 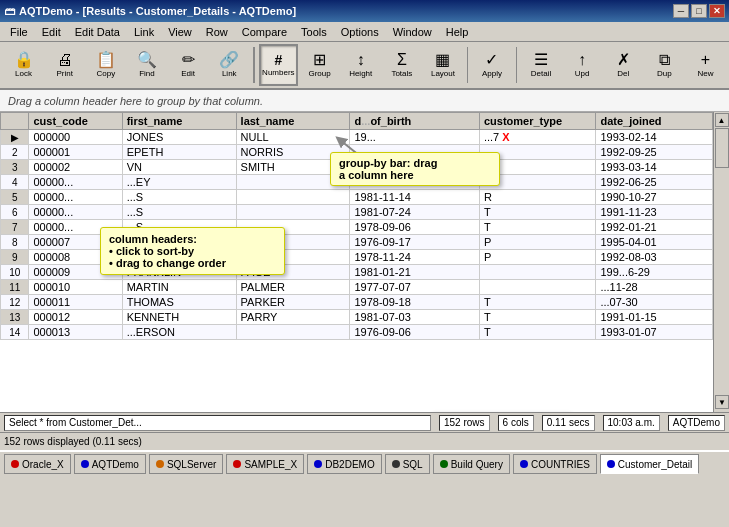 I want to click on col-header-rownum, so click(x=15, y=122).